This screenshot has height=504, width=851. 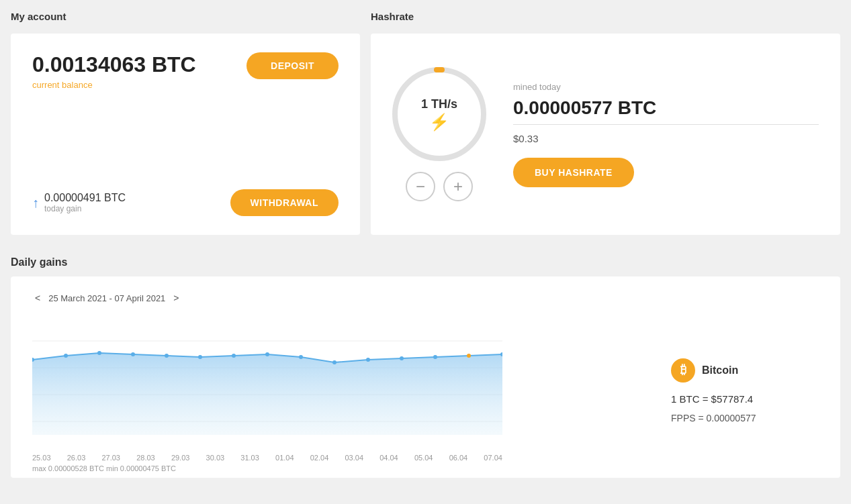 I want to click on chart-svg, so click(x=267, y=381).